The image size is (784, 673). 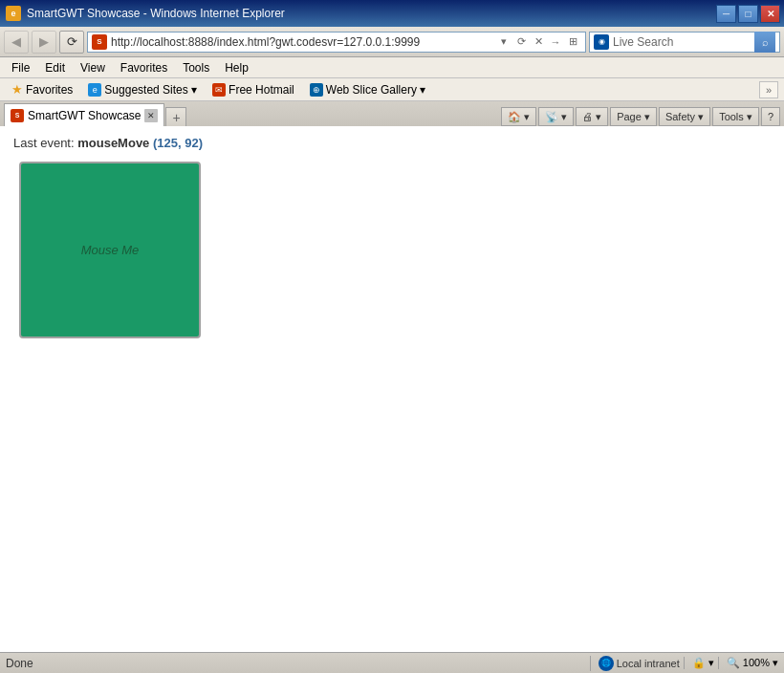 What do you see at coordinates (699, 663) in the screenshot?
I see `status-security: 🔒 ▾` at bounding box center [699, 663].